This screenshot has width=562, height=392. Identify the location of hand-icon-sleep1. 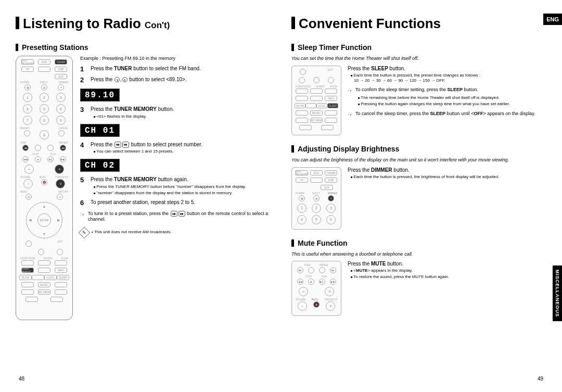
(350, 91).